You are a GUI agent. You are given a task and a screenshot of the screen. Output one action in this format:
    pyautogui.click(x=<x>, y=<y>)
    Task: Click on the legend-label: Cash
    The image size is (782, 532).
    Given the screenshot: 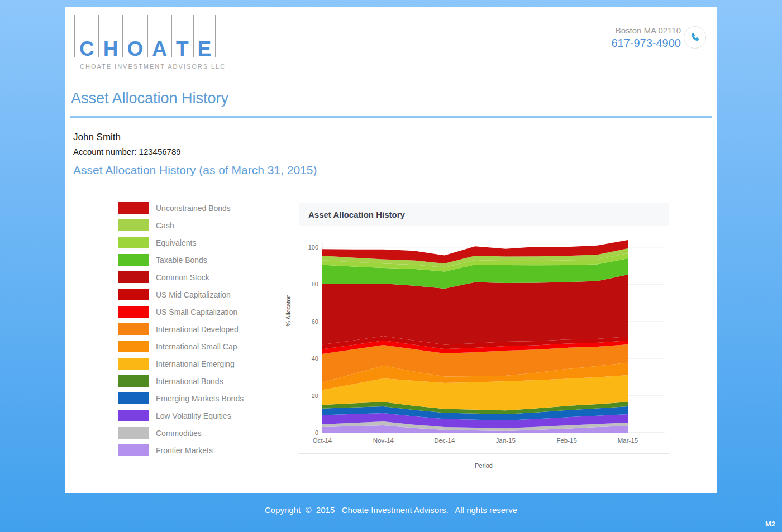 What is the action you would take?
    pyautogui.click(x=165, y=226)
    